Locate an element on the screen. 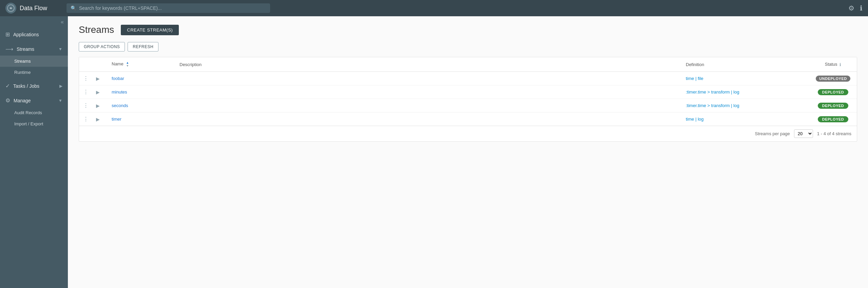 The height and width of the screenshot is (288, 868). row-name: seconds is located at coordinates (140, 106).